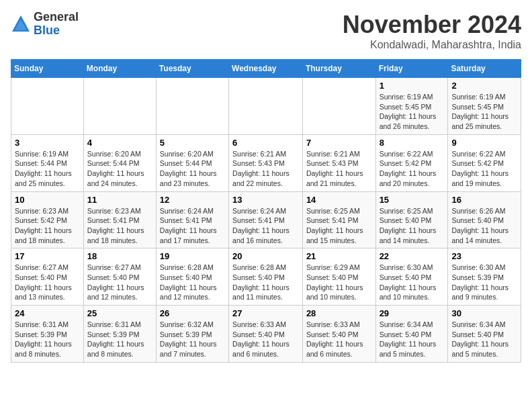  Describe the element at coordinates (412, 277) in the screenshot. I see `calendar-cell: 22Sunrise: 6:30 AM Sunset: 5:40 PM Dayli…` at that location.